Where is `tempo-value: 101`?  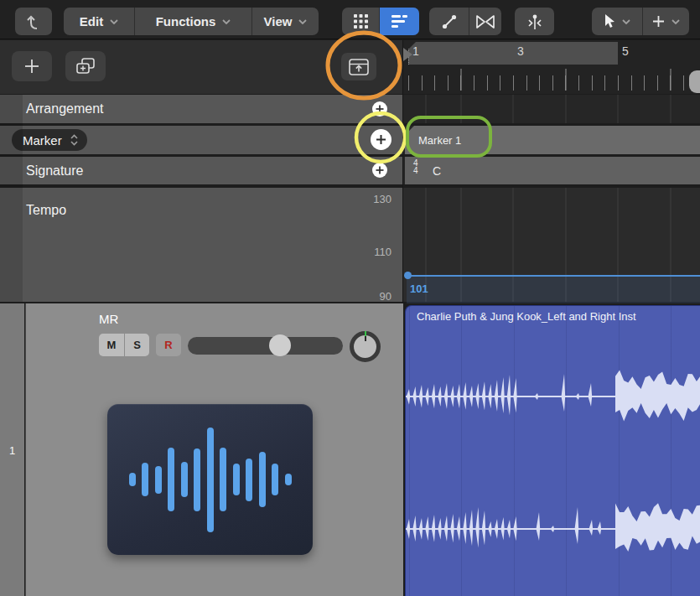 tempo-value: 101 is located at coordinates (419, 288).